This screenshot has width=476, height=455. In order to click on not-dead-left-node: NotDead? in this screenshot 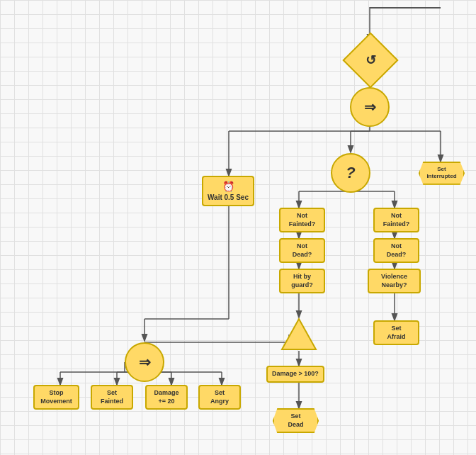, I will do `click(302, 251)`.